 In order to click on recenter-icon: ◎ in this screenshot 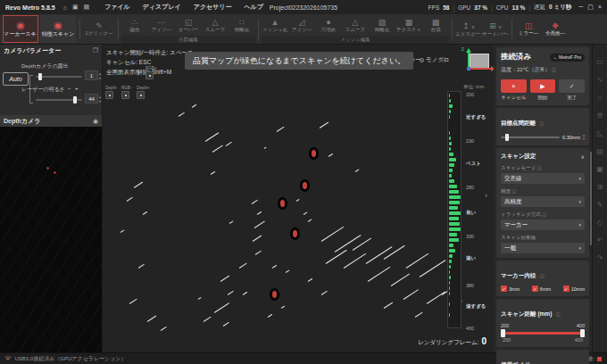, I will do `click(443, 59)`.